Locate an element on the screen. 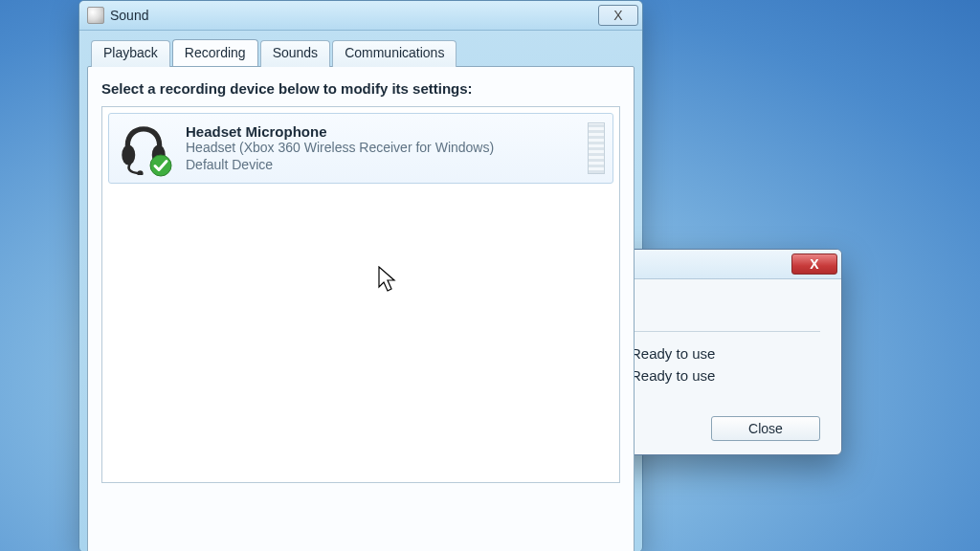 The image size is (980, 551). sound-close-button: X is located at coordinates (618, 15).